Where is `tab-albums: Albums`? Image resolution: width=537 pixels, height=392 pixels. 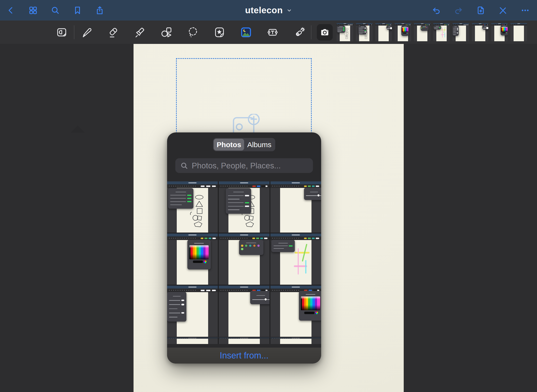
tab-albums: Albums is located at coordinates (259, 145).